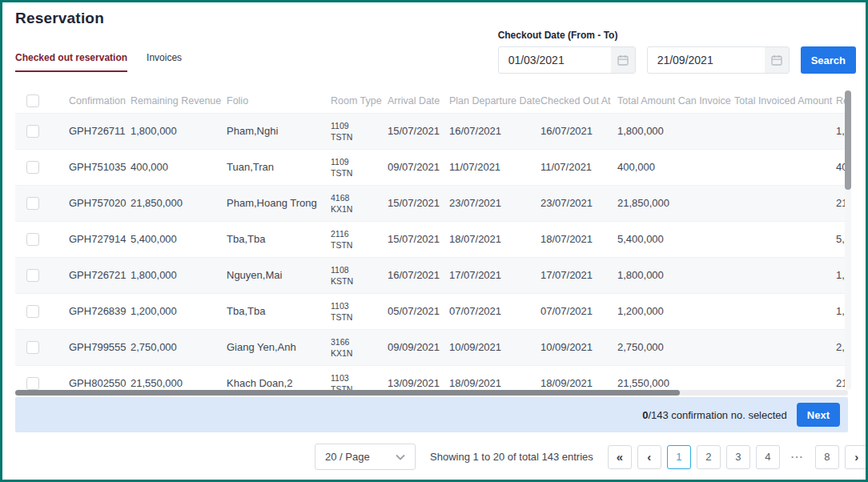  What do you see at coordinates (841, 203) in the screenshot?
I see `cell-clipped-last: 21,` at bounding box center [841, 203].